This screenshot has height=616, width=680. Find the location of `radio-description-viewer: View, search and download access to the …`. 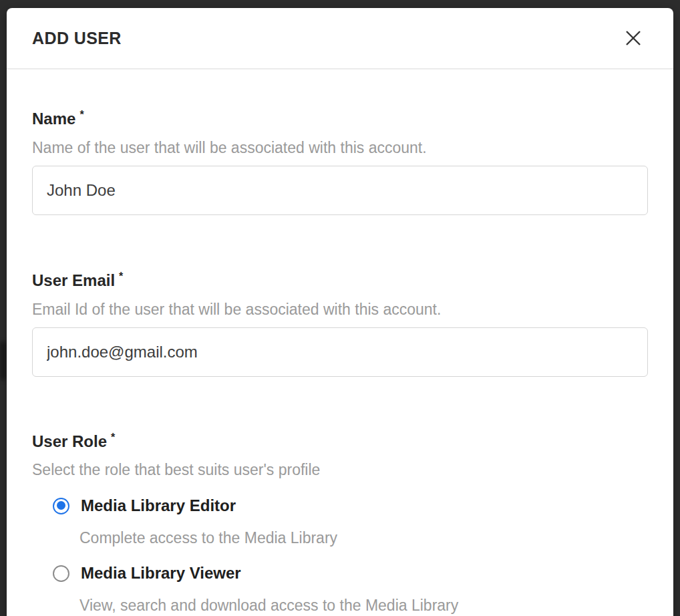

radio-description-viewer: View, search and download access to the … is located at coordinates (363, 605).